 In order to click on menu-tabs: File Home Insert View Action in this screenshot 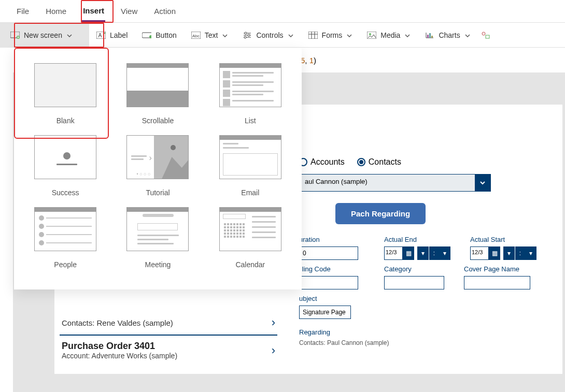, I will do `click(282, 11)`.